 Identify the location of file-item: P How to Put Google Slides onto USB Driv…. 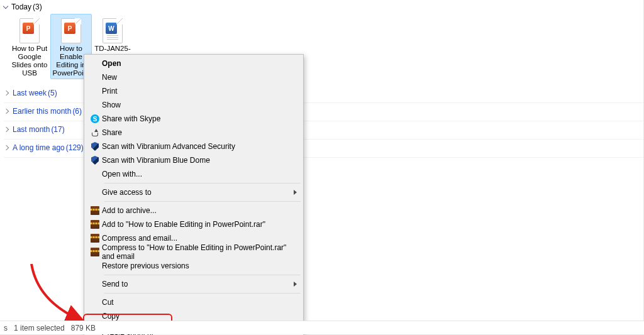
(30, 47).